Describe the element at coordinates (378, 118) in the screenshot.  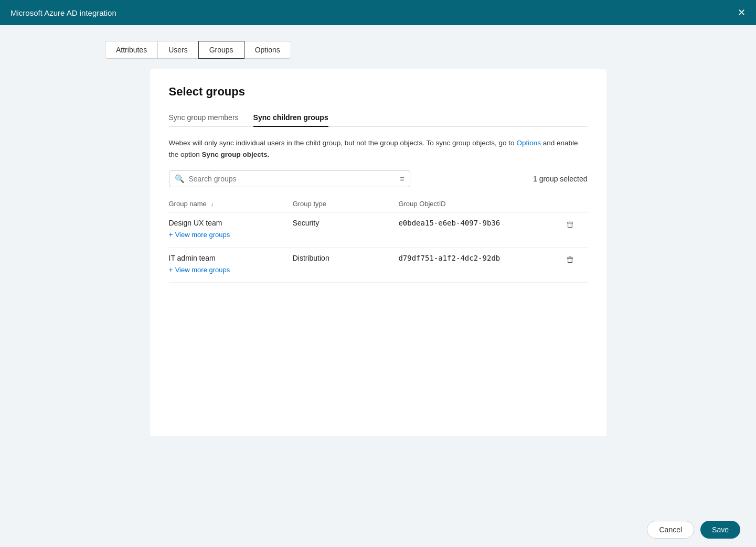
I see `inner-tabs: Sync group members Sync children groups` at that location.